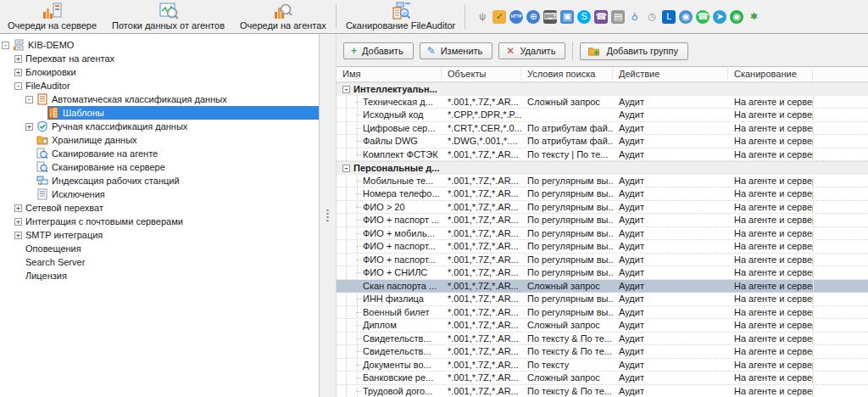 The height and width of the screenshot is (397, 868). I want to click on table-row: Диплом*.001,*.7Z,*.AR...Сложный запросАу…, so click(602, 326).